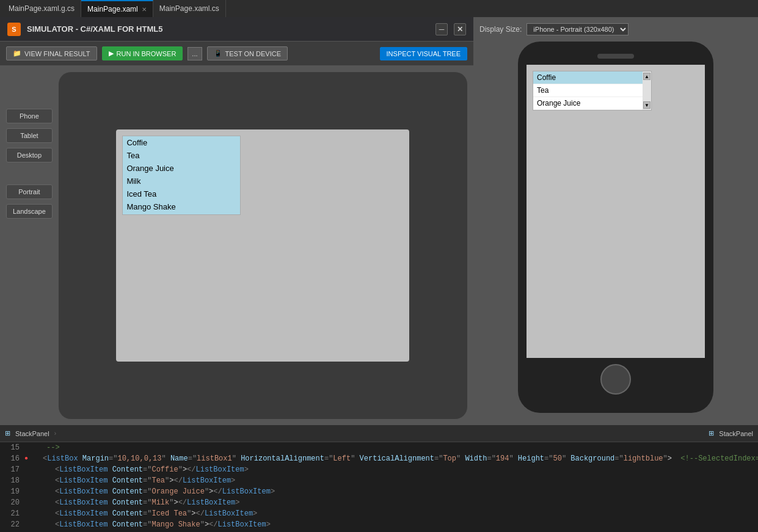 Image resolution: width=758 pixels, height=532 pixels. I want to click on code-line-17: 17 <ListBoxItem Content="Coffie"></ListB…, so click(379, 470).